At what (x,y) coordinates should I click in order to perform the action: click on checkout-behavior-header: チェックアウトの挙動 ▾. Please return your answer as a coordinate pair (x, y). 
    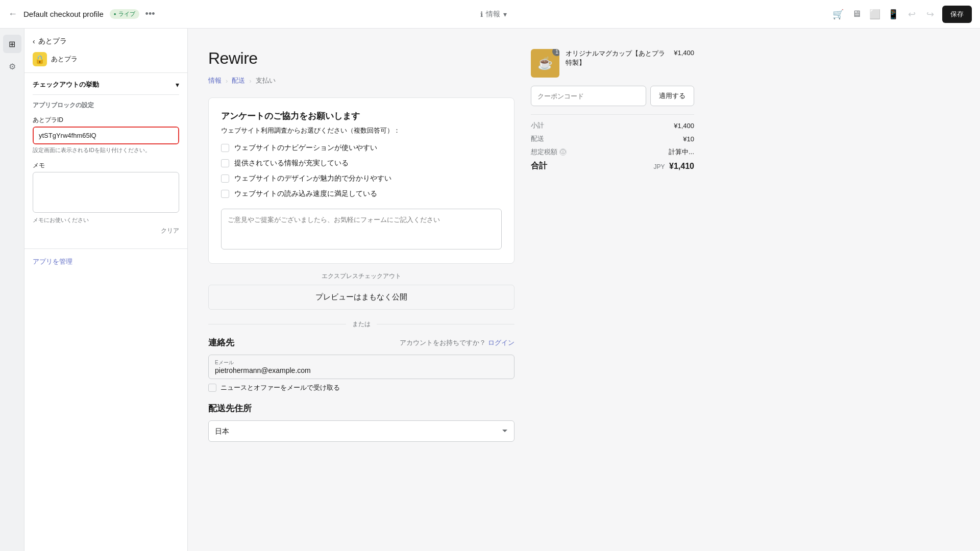
    Looking at the image, I should click on (106, 84).